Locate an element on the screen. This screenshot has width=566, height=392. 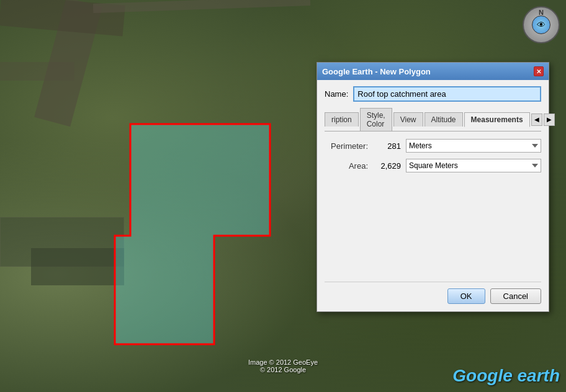
area-row: Area: 2,629 Square Meters Square Feet Sq… is located at coordinates (433, 166).